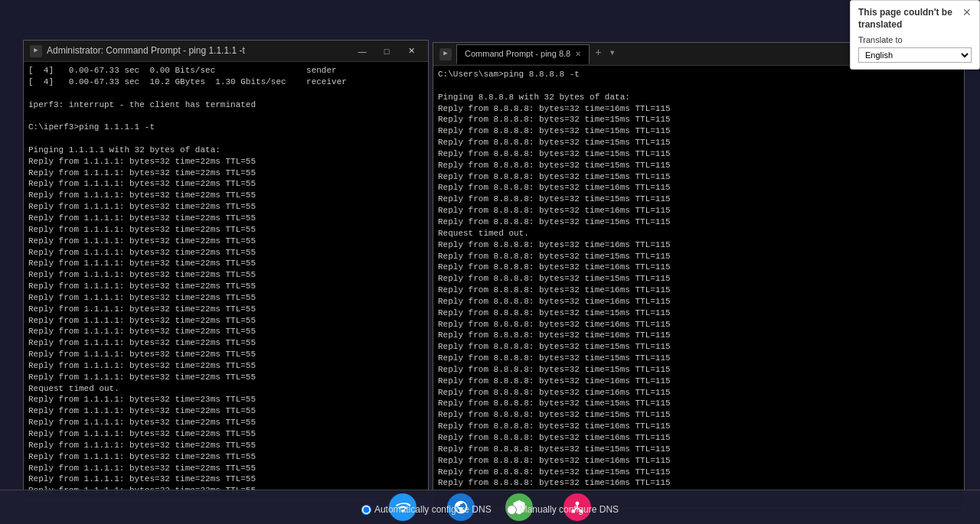 The image size is (980, 524). Describe the element at coordinates (915, 18) in the screenshot. I see `popup-header: This page couldn't be translated ✕` at that location.